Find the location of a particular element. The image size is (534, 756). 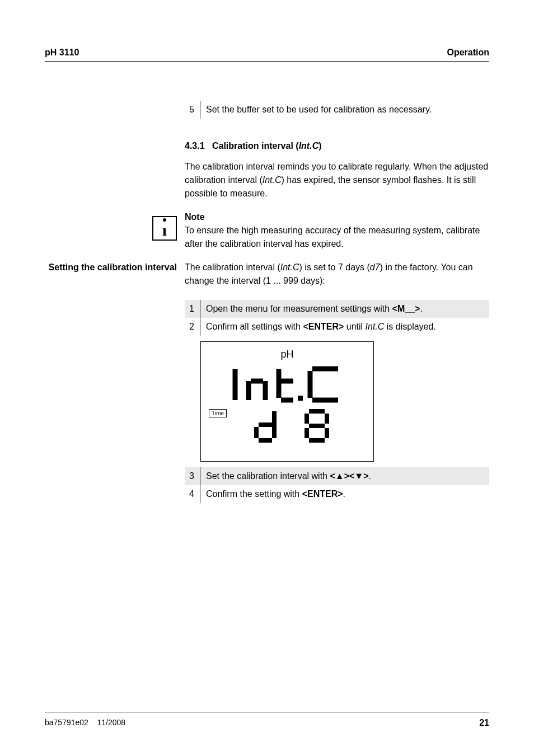

info-i: ı is located at coordinates (165, 231).